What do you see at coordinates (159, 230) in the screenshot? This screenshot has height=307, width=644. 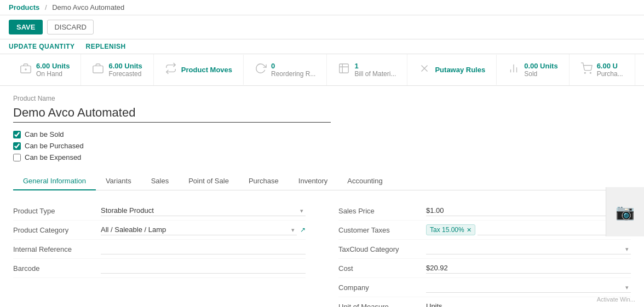 I see `product-category-row: Product Category All / Saleable / Lamp ↗` at bounding box center [159, 230].